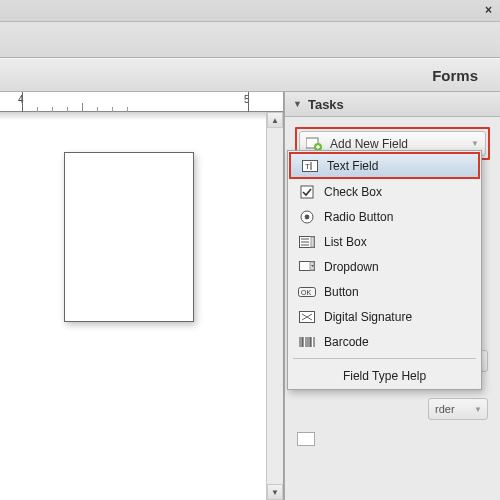  I want to click on field-item-icon, so click(306, 439).